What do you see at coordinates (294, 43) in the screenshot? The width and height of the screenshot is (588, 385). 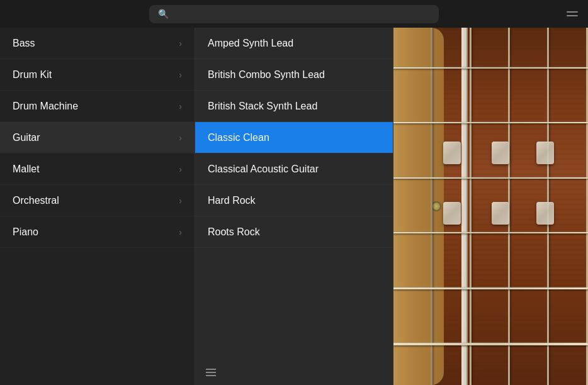 I see `preset-item-amped-synth-lead: Amped Synth Lead` at bounding box center [294, 43].